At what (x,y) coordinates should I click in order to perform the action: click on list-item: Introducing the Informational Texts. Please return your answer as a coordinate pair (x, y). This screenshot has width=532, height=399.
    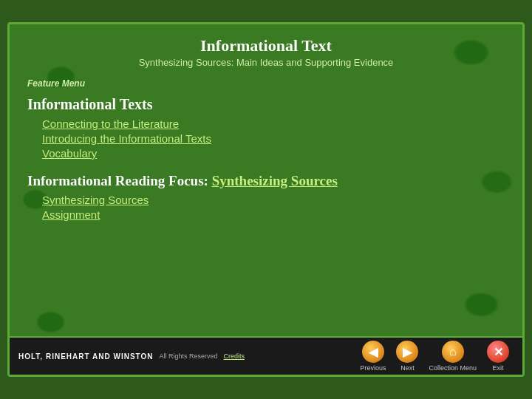
    Looking at the image, I should click on (273, 139).